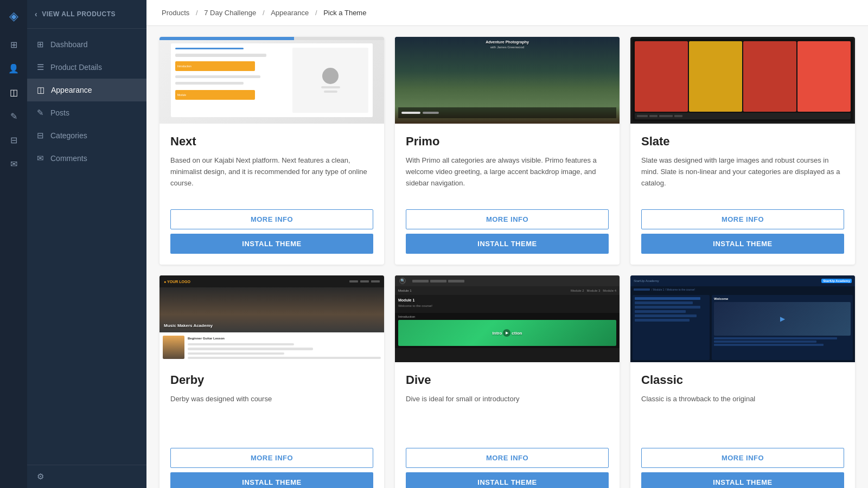 This screenshot has width=868, height=488. I want to click on theme-preview-classic: StartUp Academy StartUp Academy / Module…, so click(743, 319).